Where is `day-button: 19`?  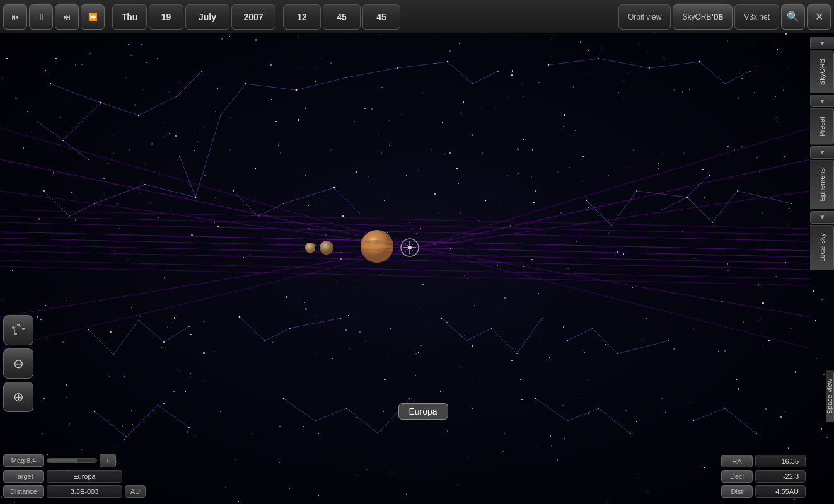 day-button: 19 is located at coordinates (166, 17).